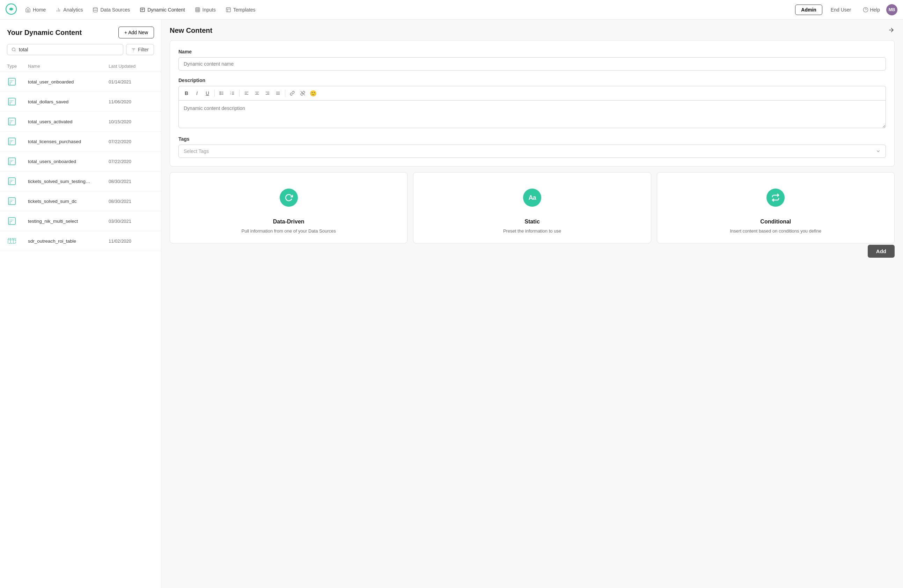 The image size is (903, 588). I want to click on nav-right: Admin End User Help MB, so click(846, 10).